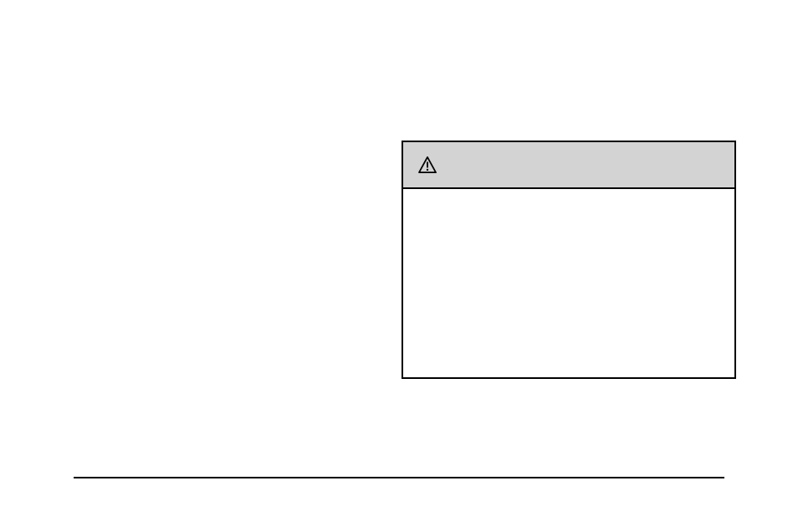 This screenshot has height=532, width=798. Describe the element at coordinates (569, 166) in the screenshot. I see `caution-header` at that location.